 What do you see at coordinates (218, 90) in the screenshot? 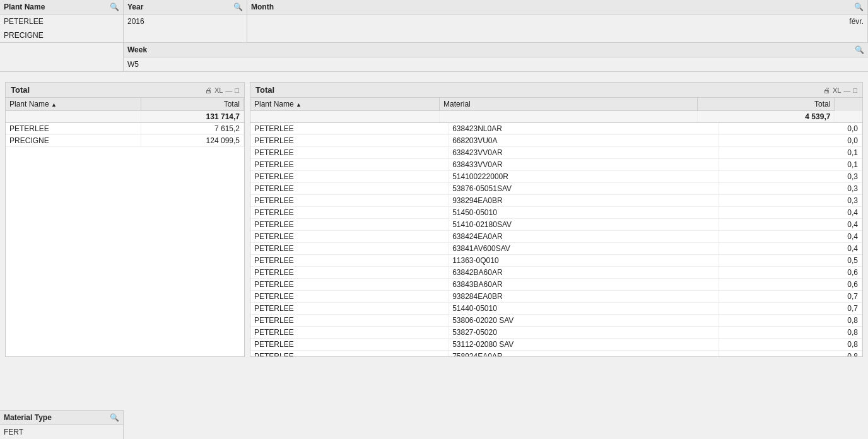
I see `xl-button: XL` at bounding box center [218, 90].